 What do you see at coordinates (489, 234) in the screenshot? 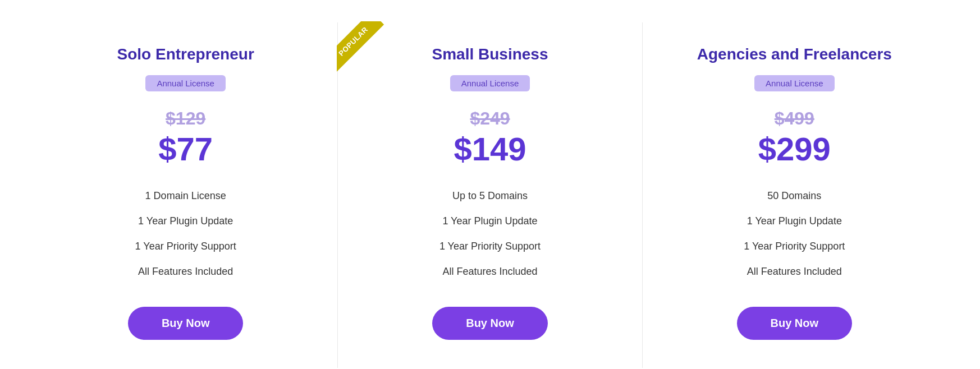
I see `features-list-small-business: Up to 5 Domains1 Year Plugin Update1 Yea…` at bounding box center [489, 234].